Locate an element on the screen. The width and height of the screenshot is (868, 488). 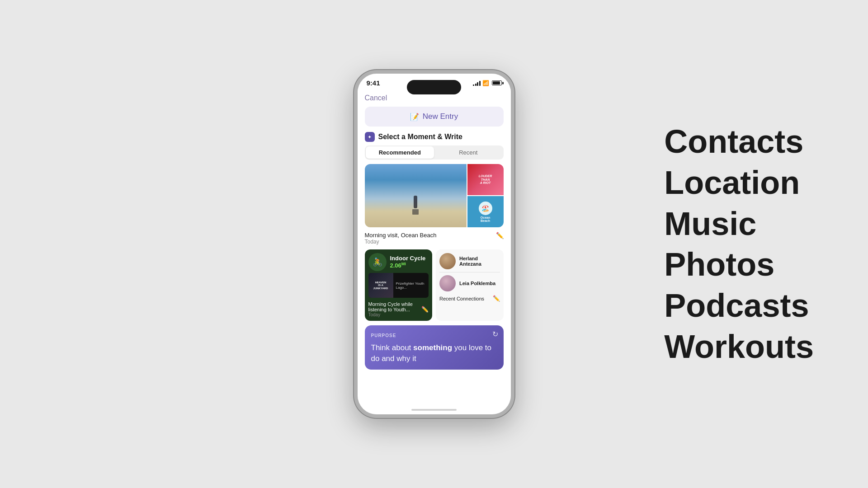
podcast-episode-label: Prizefighter Youth Lago... is located at coordinates (411, 286).